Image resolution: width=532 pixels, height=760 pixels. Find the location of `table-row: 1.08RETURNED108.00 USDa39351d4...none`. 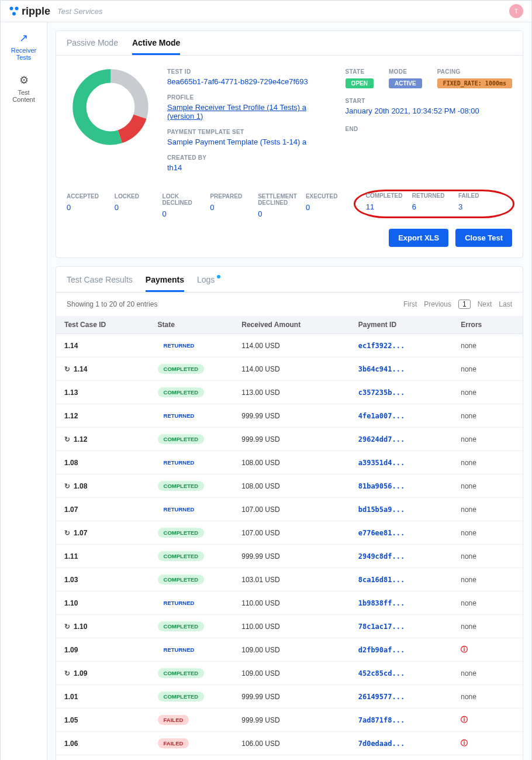

table-row: 1.08RETURNED108.00 USDa39351d4...none is located at coordinates (289, 463).